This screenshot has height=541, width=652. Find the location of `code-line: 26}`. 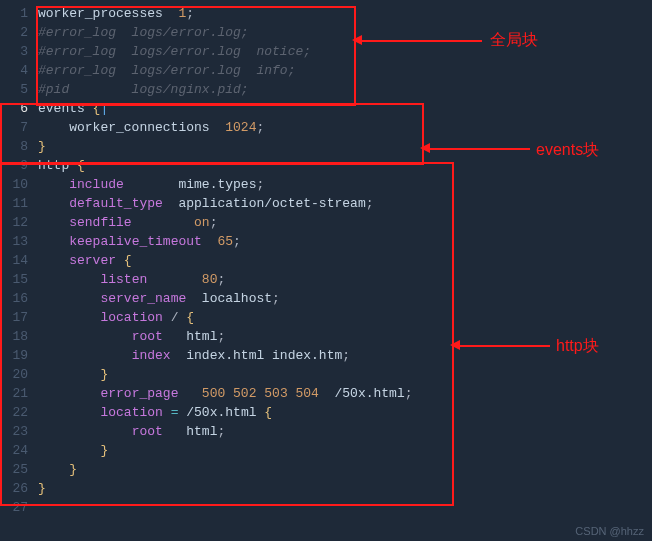

code-line: 26} is located at coordinates (326, 488).